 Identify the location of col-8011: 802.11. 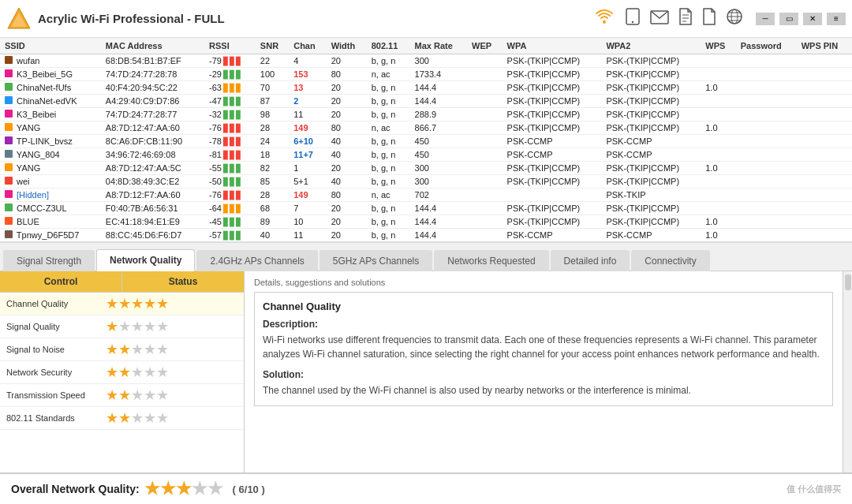
(388, 46).